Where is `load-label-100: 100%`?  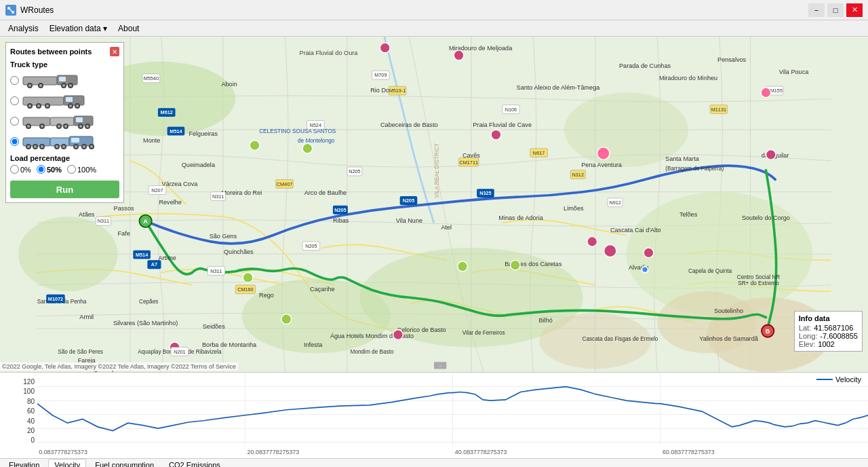 load-label-100: 100% is located at coordinates (87, 170).